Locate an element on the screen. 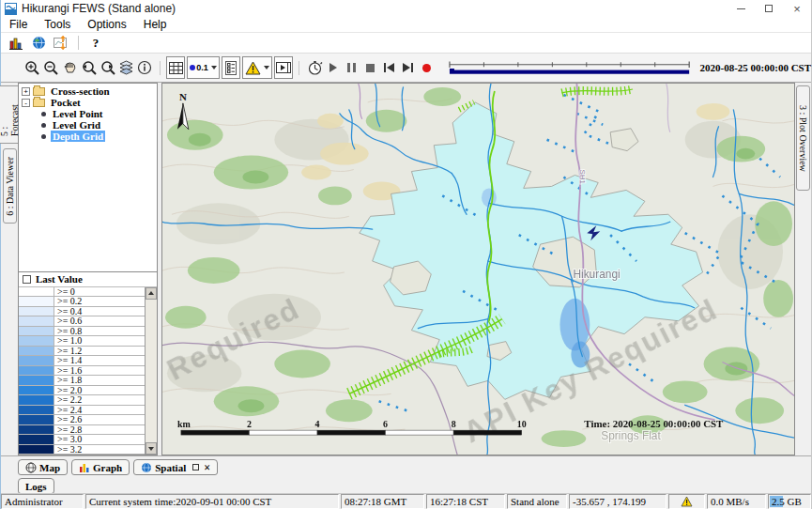 This screenshot has width=812, height=509. spatial-display-icon is located at coordinates (61, 43).